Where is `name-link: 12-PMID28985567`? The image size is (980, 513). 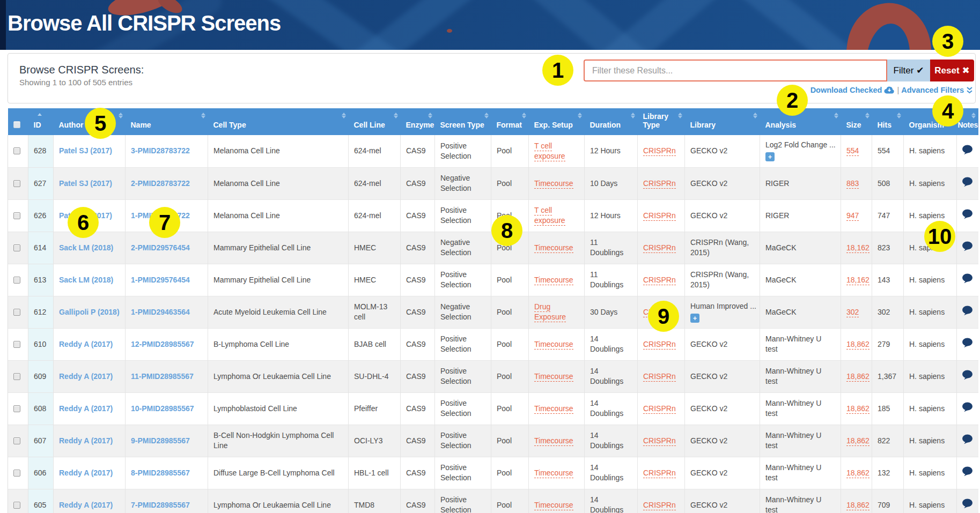 name-link: 12-PMID28985567 is located at coordinates (163, 344).